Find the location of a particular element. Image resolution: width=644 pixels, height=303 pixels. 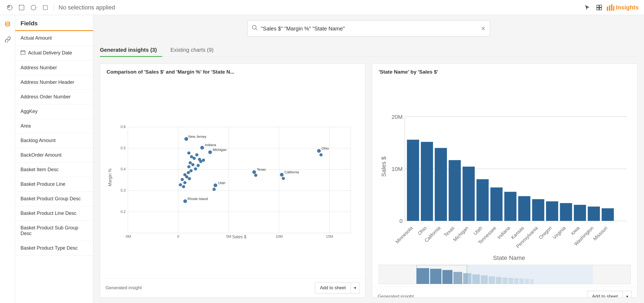

sidebar-icon-data is located at coordinates (8, 24).